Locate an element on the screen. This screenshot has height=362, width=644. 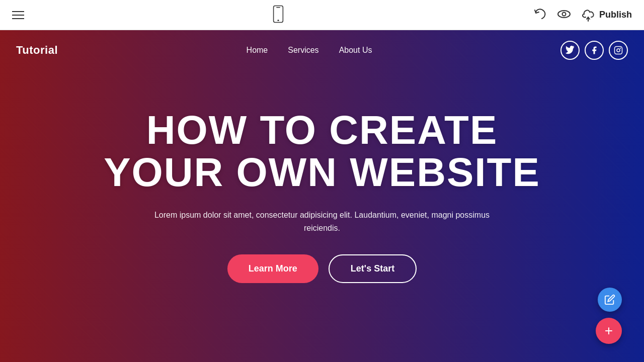
nav-link-about: About Us is located at coordinates (356, 50).